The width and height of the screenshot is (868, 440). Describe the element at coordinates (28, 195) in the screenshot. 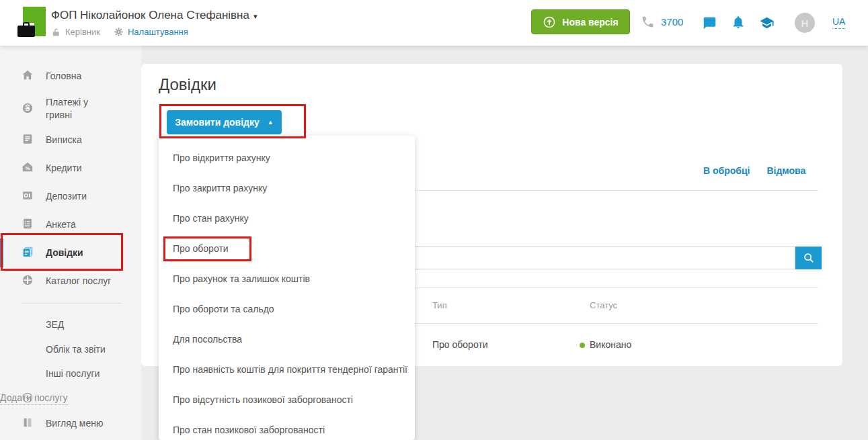

I see `deposits-icon` at that location.